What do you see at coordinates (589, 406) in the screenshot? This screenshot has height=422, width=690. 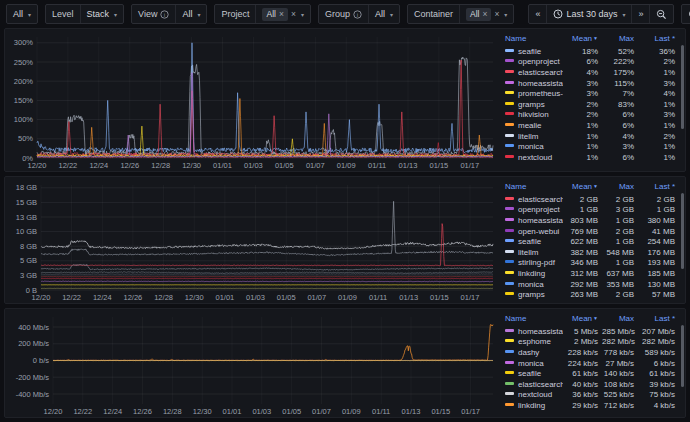 I see `legend-row: linkding29 kb/s712 kb/s4 kb/s` at bounding box center [589, 406].